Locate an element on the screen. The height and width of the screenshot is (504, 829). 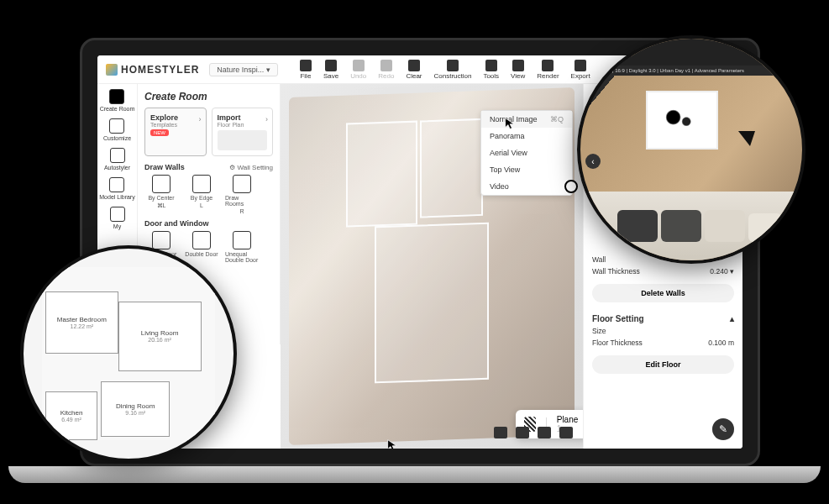
unequal-double-door-tool: Unequal Double Door is located at coordinates (242, 247).